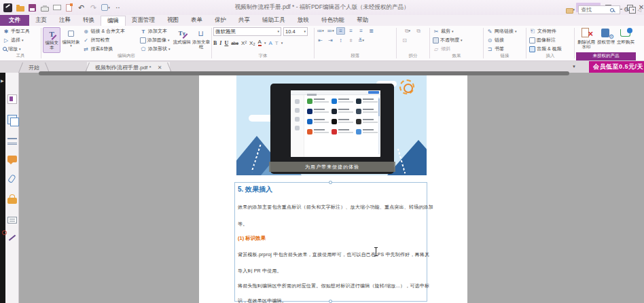  Describe the element at coordinates (255, 190) in the screenshot. I see `section-heading: 5. 效果插入` at that location.